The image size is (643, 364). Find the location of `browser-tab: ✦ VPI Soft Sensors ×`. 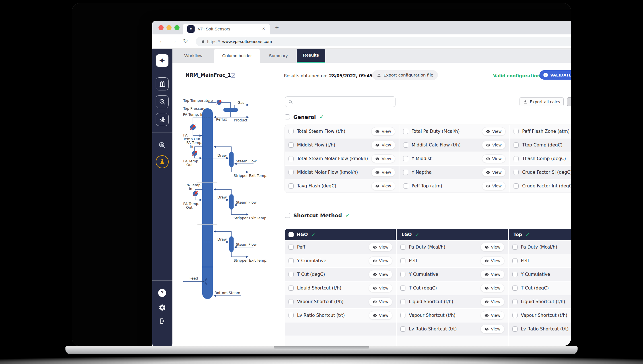

browser-tab: ✦ VPI Soft Sensors × is located at coordinates (226, 29).